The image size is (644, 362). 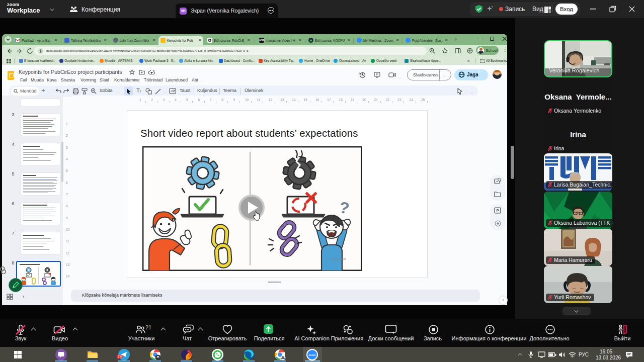 I want to click on svg-text: zoom, so click(x=312, y=355).